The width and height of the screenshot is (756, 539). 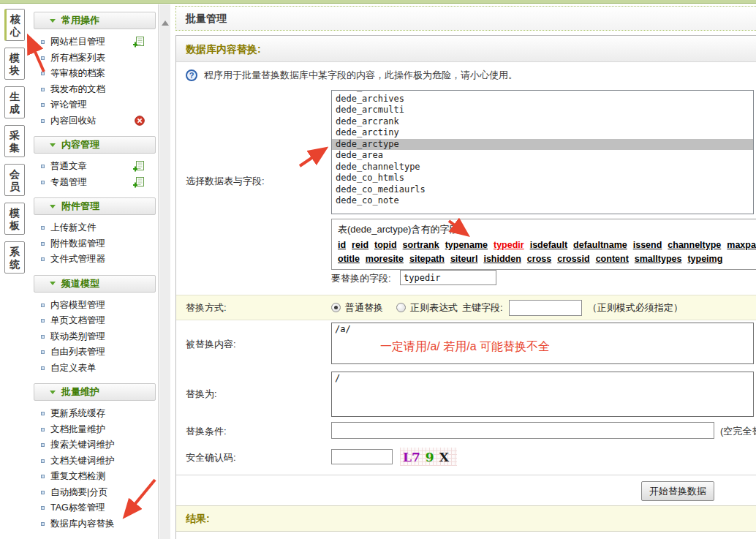 What do you see at coordinates (600, 245) in the screenshot?
I see `field-link: defaultname` at bounding box center [600, 245].